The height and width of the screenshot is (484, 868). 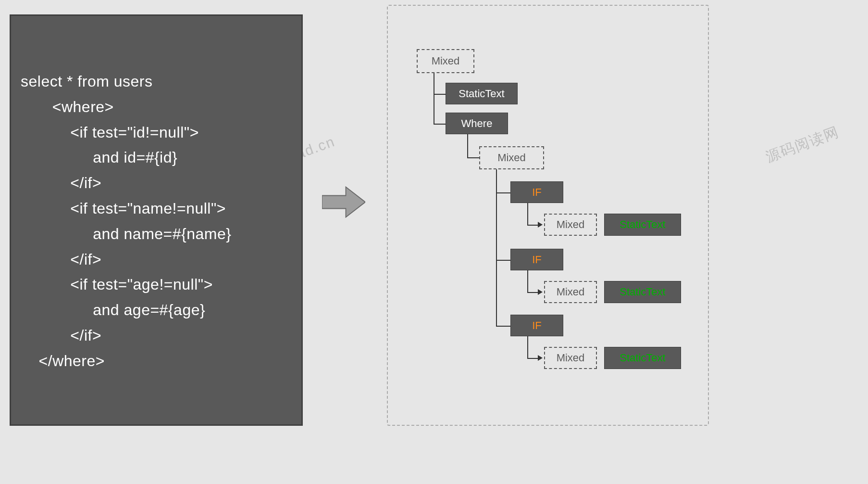 I want to click on node-if-3: IF, so click(x=537, y=325).